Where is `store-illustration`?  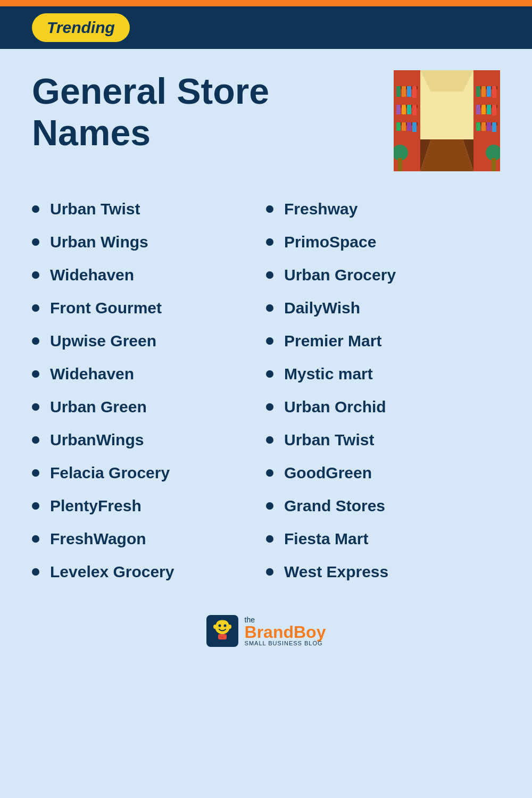 store-illustration is located at coordinates (447, 121).